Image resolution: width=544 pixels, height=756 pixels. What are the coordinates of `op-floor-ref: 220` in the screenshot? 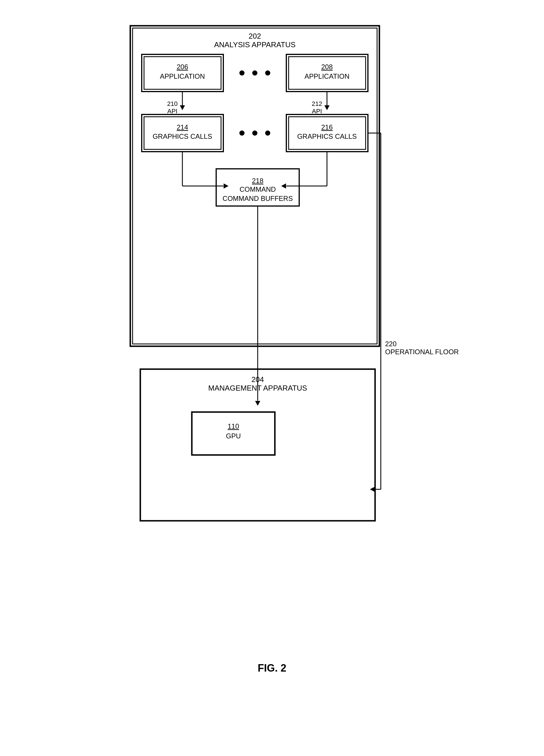 It's located at (391, 344).